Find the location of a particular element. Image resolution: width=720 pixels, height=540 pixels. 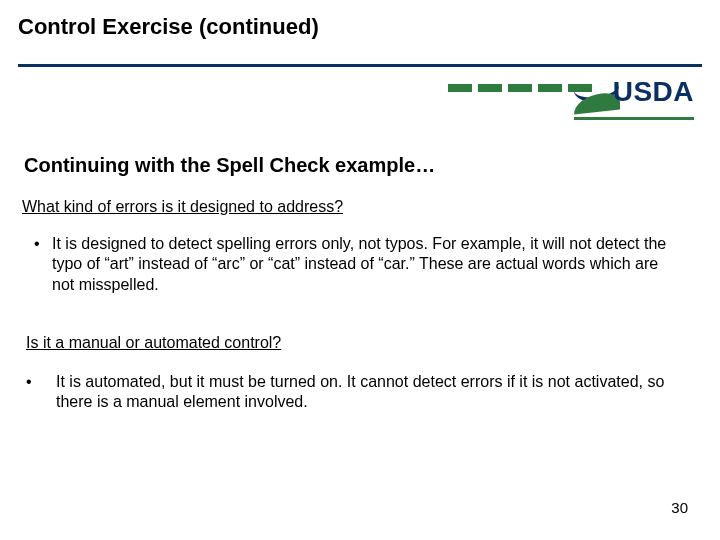

logo-text: USDA is located at coordinates (654, 92).